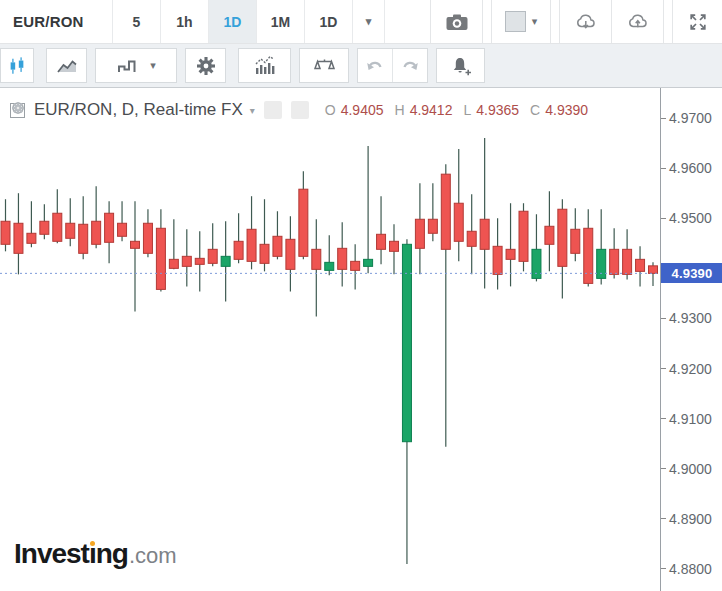 The height and width of the screenshot is (591, 722). I want to click on timeframe-1d-active: 1D, so click(233, 22).